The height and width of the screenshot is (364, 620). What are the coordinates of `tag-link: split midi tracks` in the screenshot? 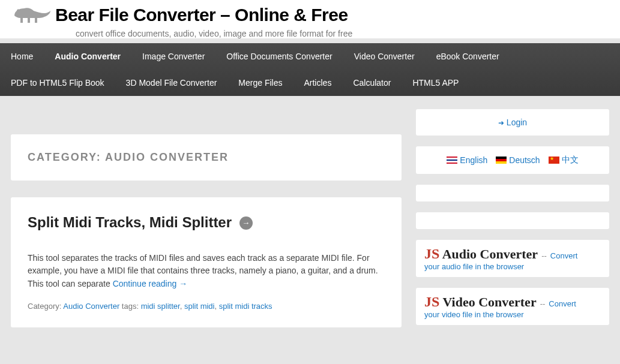 It's located at (246, 306).